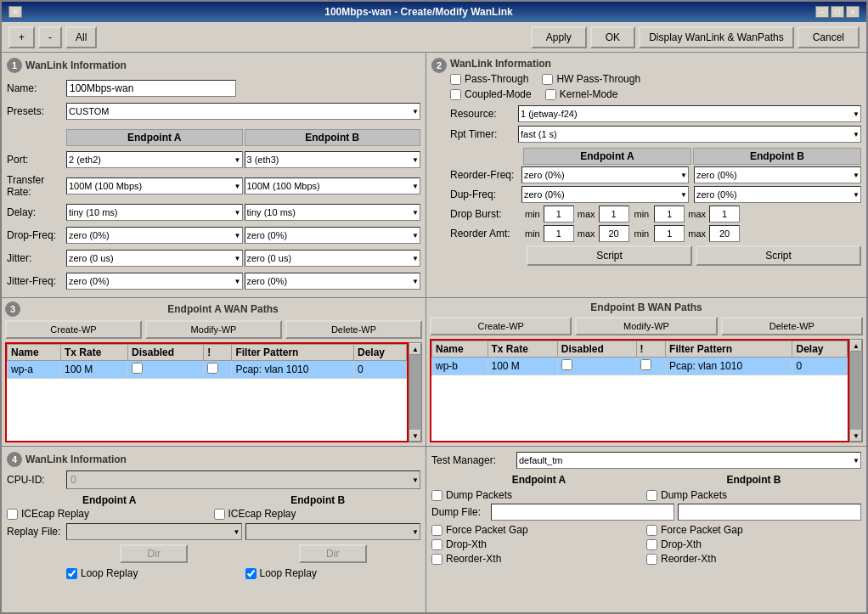 This screenshot has height=614, width=868. Describe the element at coordinates (778, 175) in the screenshot. I see `reorder-b-select: zero (0%)` at that location.